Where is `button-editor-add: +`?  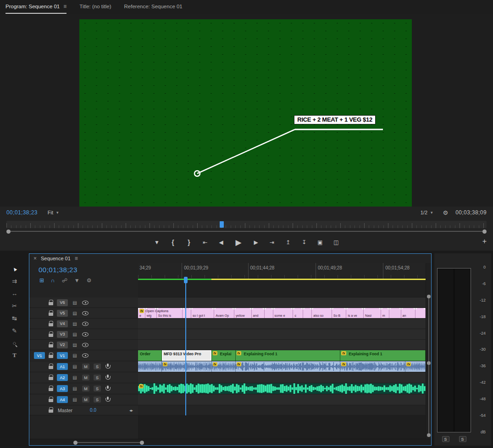
button-editor-add: + is located at coordinates (484, 241).